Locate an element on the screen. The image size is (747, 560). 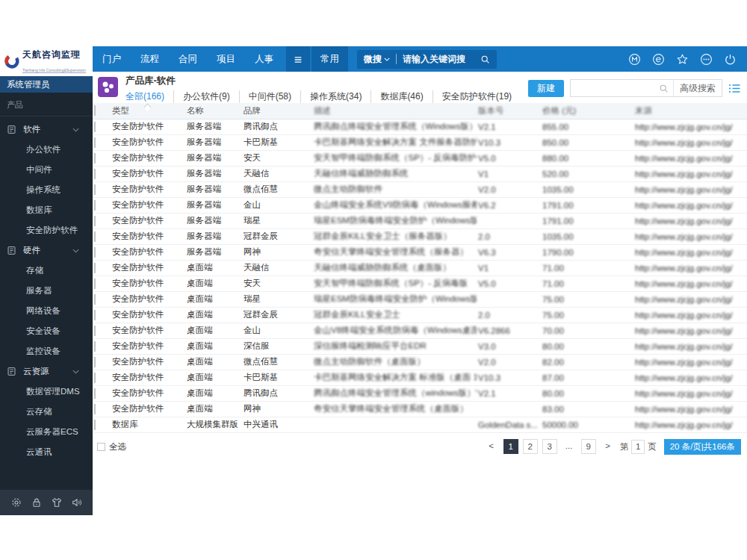
page-size-badge: 20 条/页|共166条 is located at coordinates (702, 447).